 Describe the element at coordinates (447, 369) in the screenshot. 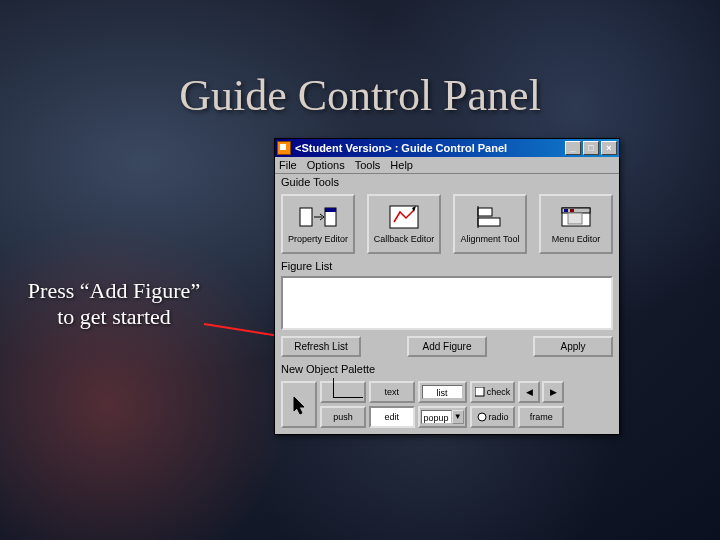

I see `palette-label: New Object Palette` at that location.